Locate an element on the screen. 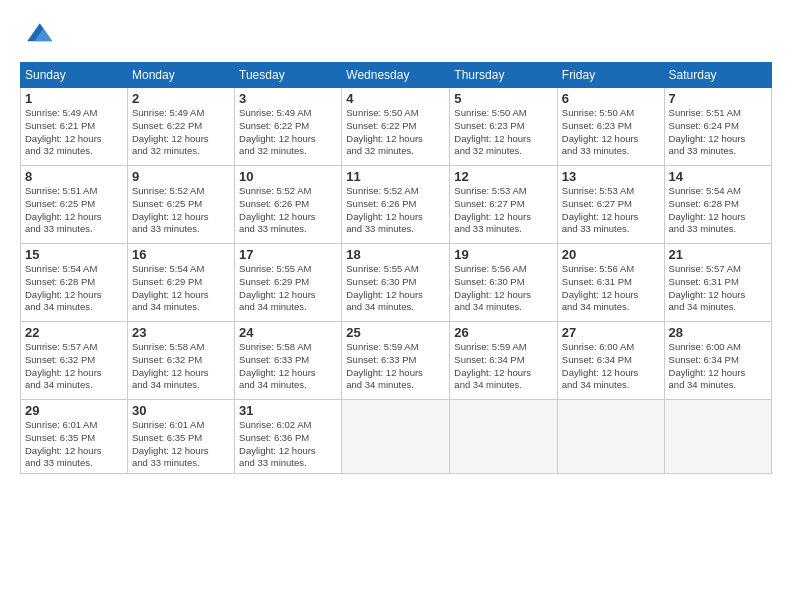 This screenshot has height=612, width=792. calendar-week-3: 15Sunrise: 5:54 AM Sunset: 6:28 PM Dayli… is located at coordinates (396, 283).